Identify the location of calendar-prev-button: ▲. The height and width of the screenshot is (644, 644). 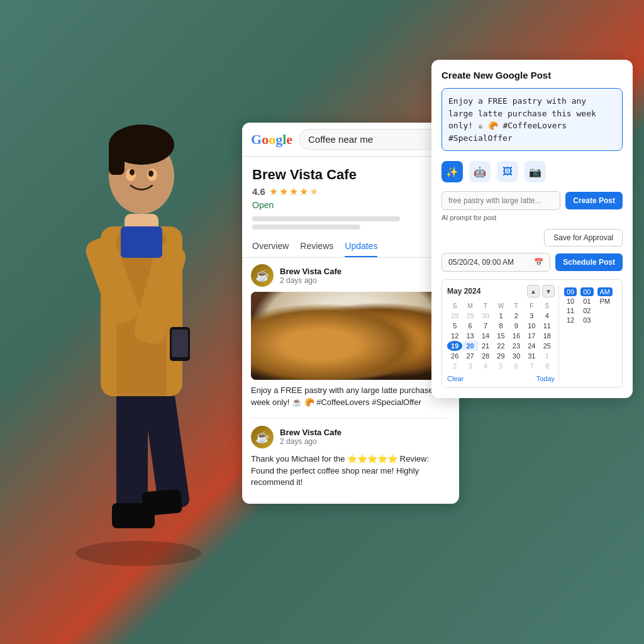
(533, 291).